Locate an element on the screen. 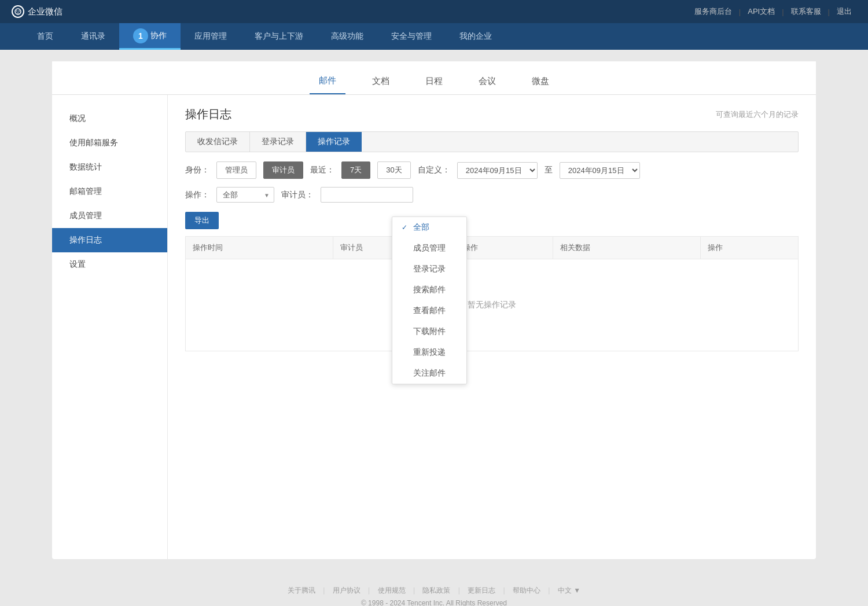  top-bar-links: 服务商后台 | API文档 | 联系客服 | 退出 is located at coordinates (773, 12).